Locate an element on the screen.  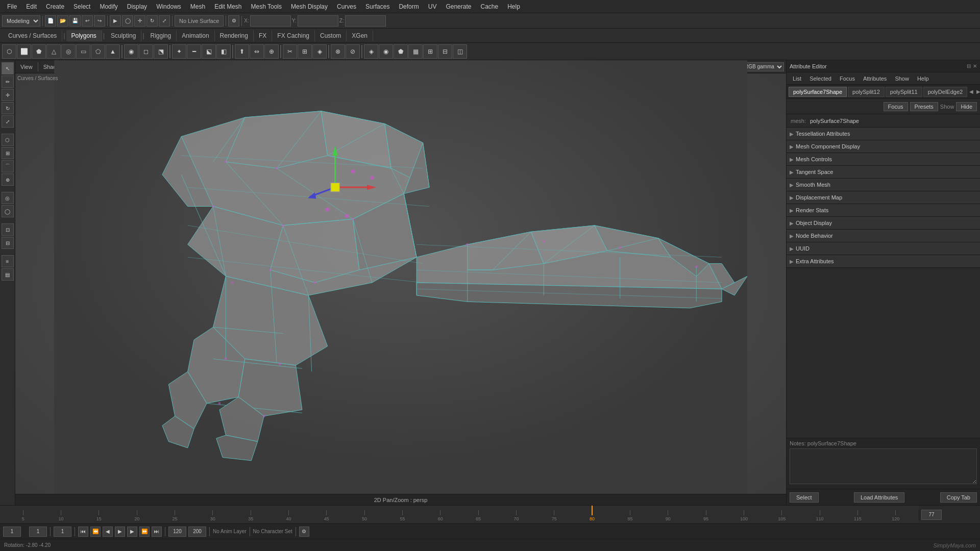
combine-btn: ⊗ is located at coordinates (338, 52).